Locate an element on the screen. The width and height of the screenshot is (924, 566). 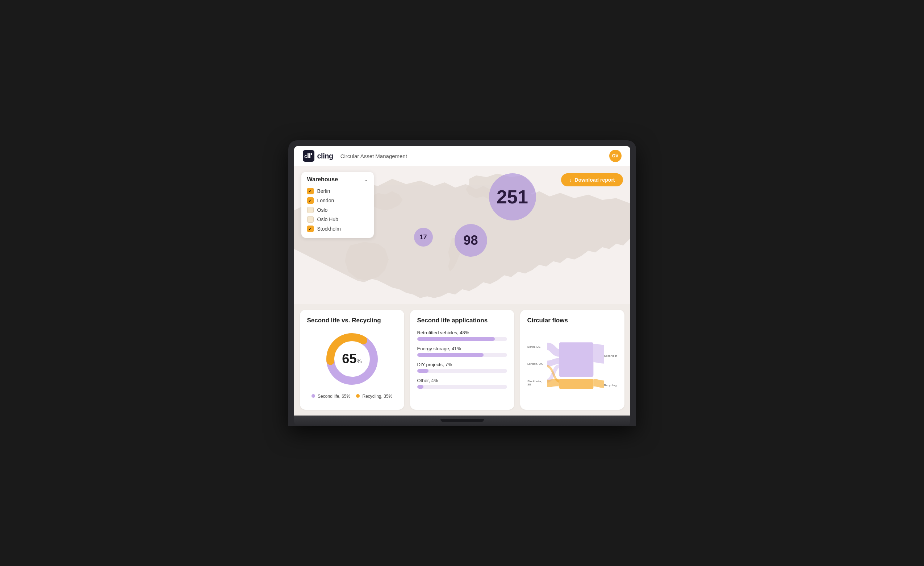
circular-flows-title: Circular flows is located at coordinates (572, 321).